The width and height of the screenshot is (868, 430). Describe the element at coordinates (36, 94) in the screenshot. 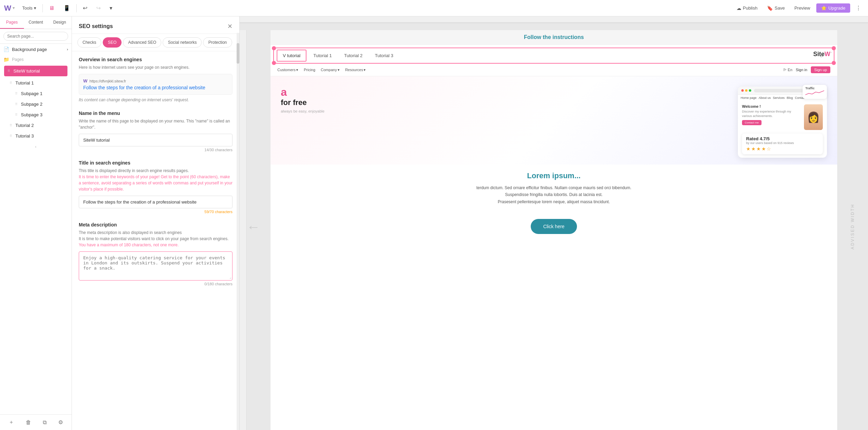

I see `sidebar-item-subpage-1: ⠿ Subpage 1` at that location.